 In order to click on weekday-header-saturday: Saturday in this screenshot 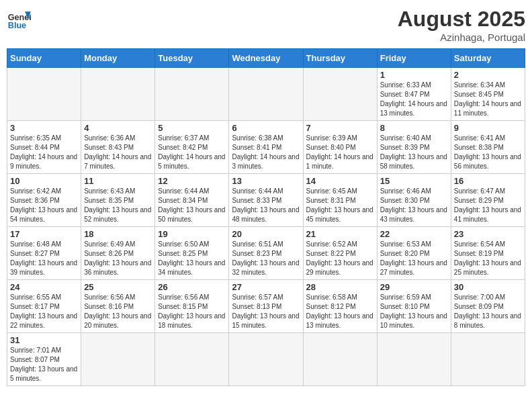, I will do `click(488, 58)`.